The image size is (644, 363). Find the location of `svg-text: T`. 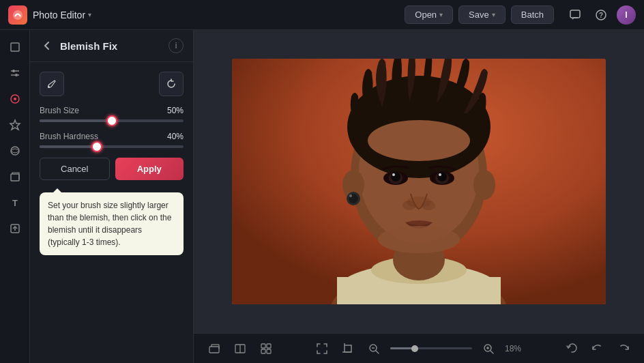

svg-text: T is located at coordinates (15, 203).